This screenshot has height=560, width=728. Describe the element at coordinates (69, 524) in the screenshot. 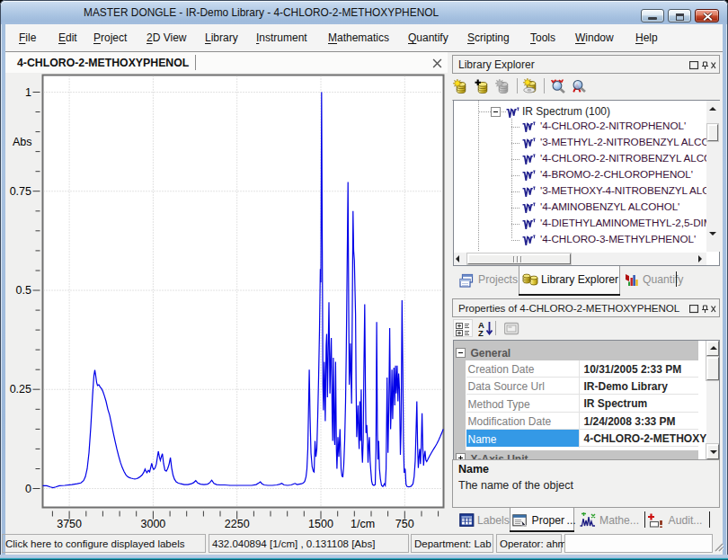

I see `svg-text: 3750` at that location.